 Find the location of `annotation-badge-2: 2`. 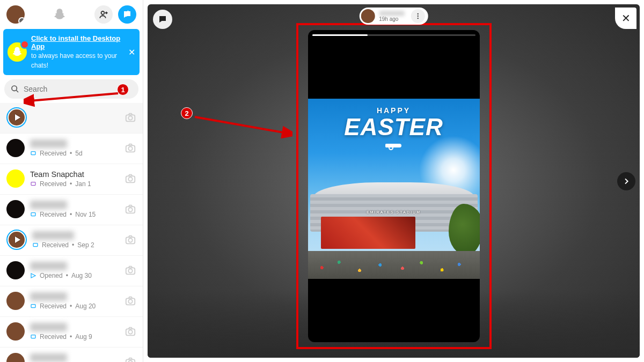

annotation-badge-2: 2 is located at coordinates (187, 113).